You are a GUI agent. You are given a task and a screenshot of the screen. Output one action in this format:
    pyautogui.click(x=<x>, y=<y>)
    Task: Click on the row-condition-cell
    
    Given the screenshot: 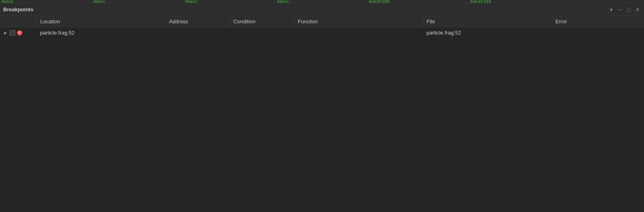 What is the action you would take?
    pyautogui.click(x=262, y=33)
    